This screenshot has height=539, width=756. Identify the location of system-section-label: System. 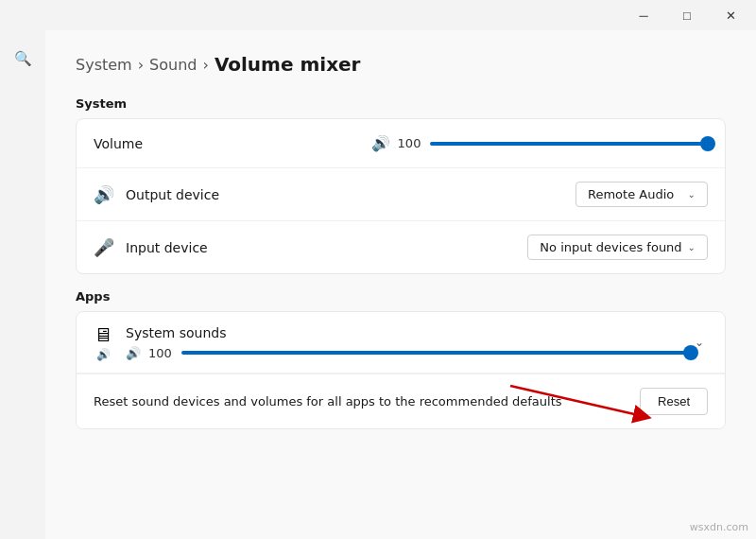
(401, 104).